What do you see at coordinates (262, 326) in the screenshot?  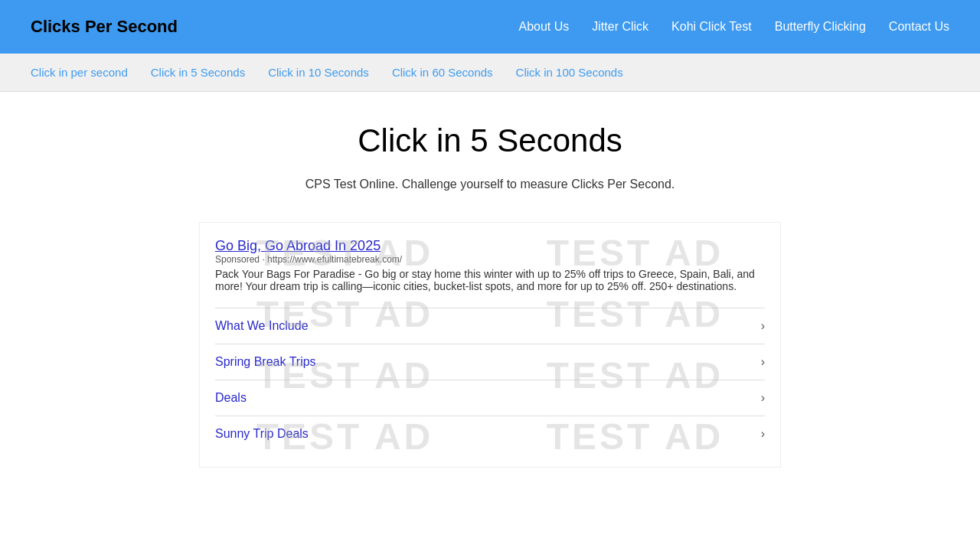 I see `ad-row-link: What We Include` at bounding box center [262, 326].